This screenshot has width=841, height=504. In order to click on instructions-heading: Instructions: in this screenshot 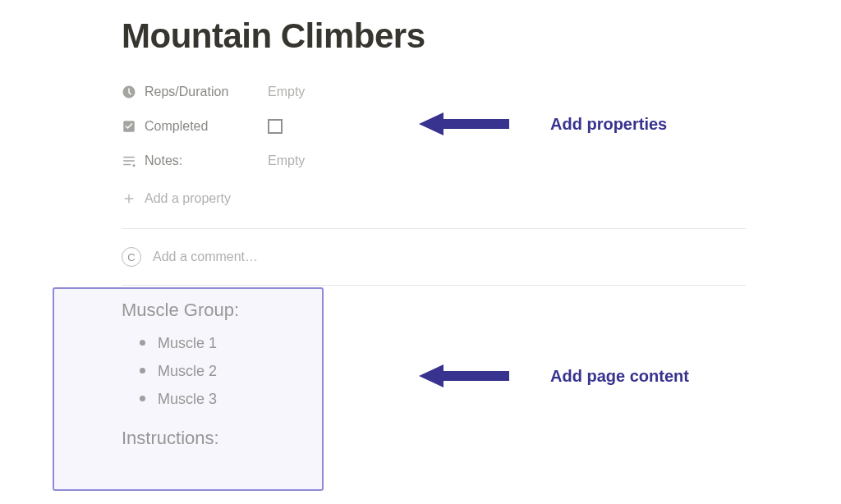, I will do `click(286, 438)`.